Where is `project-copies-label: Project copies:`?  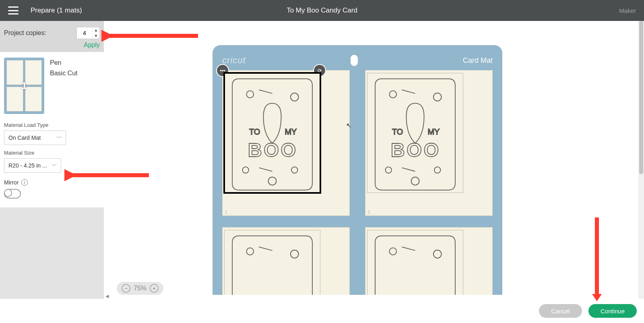 project-copies-label: Project copies: is located at coordinates (25, 33).